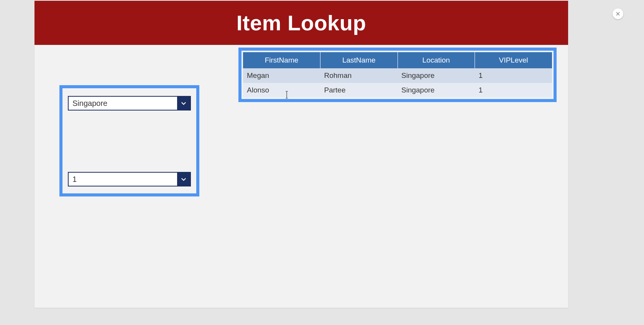 This screenshot has height=325, width=644. I want to click on page-title: Item Lookup, so click(301, 23).